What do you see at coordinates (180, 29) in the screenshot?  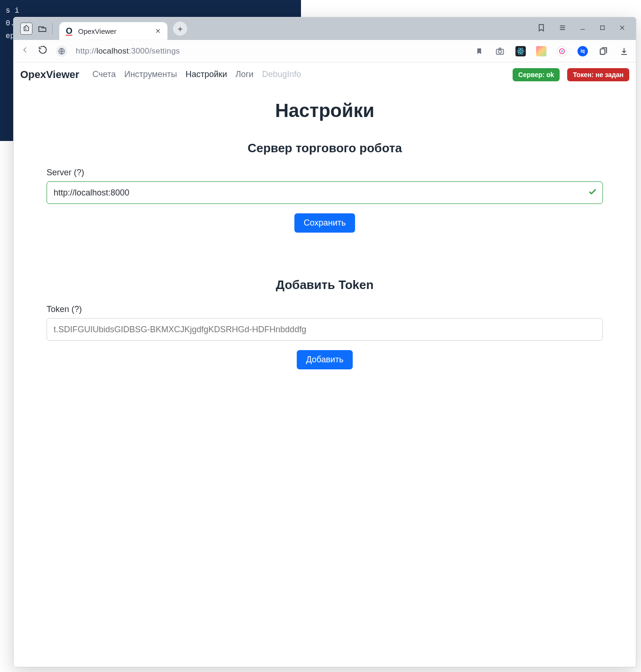 I see `new-tab-button: ＋` at bounding box center [180, 29].